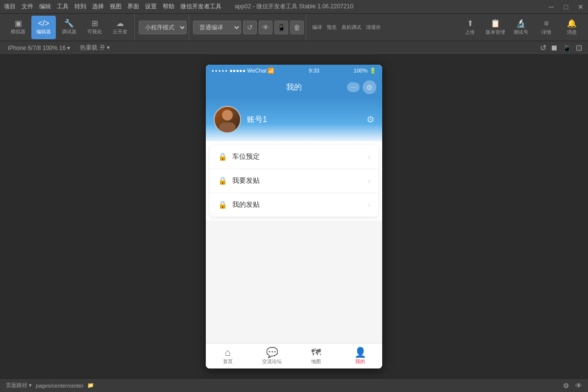 The width and height of the screenshot is (588, 392). What do you see at coordinates (353, 87) in the screenshot?
I see `dots-label: ···` at bounding box center [353, 87].